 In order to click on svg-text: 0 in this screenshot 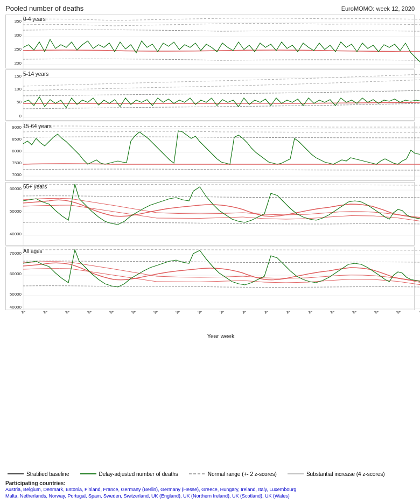, I will do `click(20, 116)`.